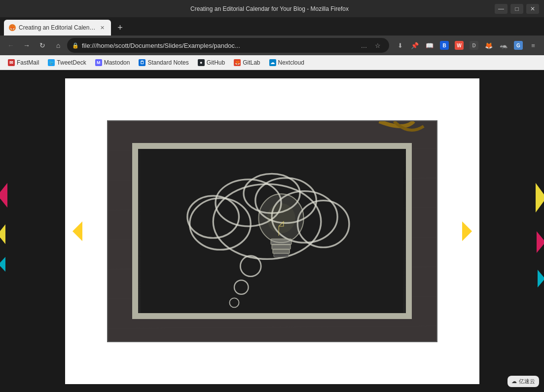 Image resolution: width=544 pixels, height=392 pixels. I want to click on next-slide-button, so click(467, 231).